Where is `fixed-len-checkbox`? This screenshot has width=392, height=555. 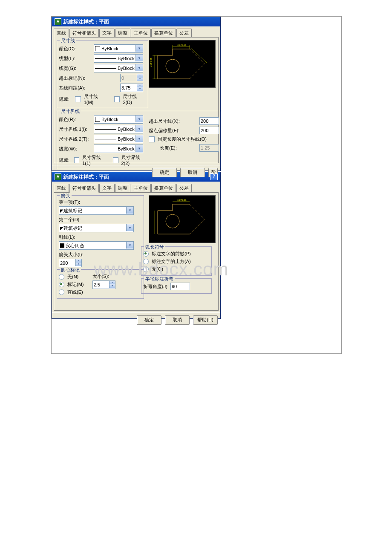
fixed-len-checkbox is located at coordinates (152, 139).